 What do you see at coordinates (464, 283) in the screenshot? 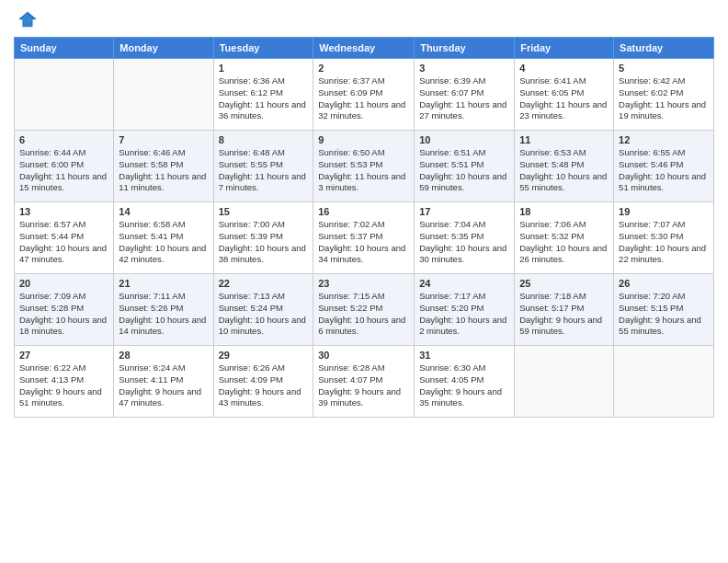
I see `day-number: 24` at bounding box center [464, 283].